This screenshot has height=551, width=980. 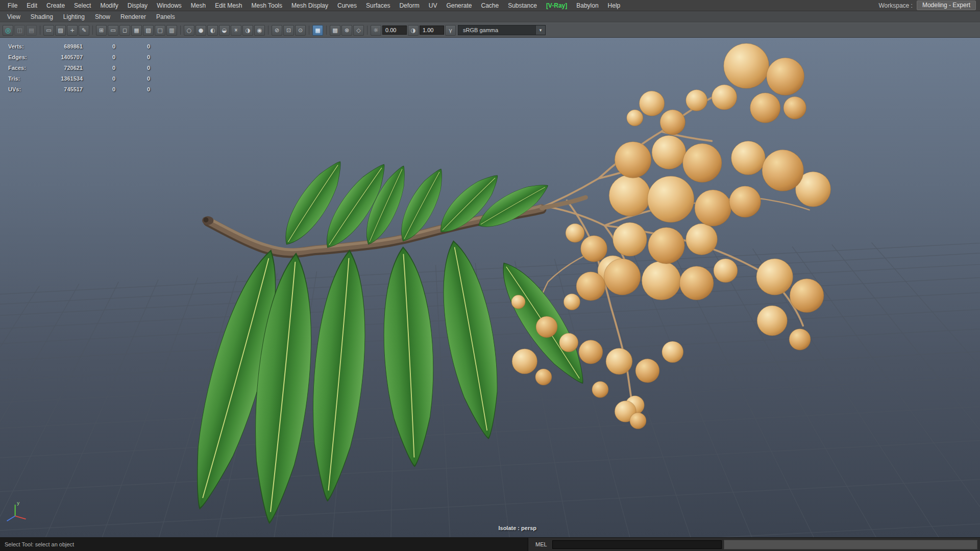 What do you see at coordinates (314, 6) in the screenshot?
I see `main-menu: FileEditCreateSelectModifyDisplayWindows…` at bounding box center [314, 6].